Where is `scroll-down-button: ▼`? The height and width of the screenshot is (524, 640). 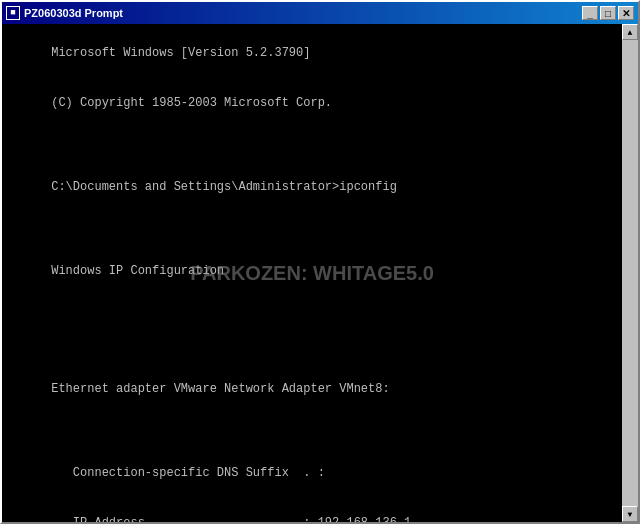
scroll-down-button: ▼ is located at coordinates (630, 514).